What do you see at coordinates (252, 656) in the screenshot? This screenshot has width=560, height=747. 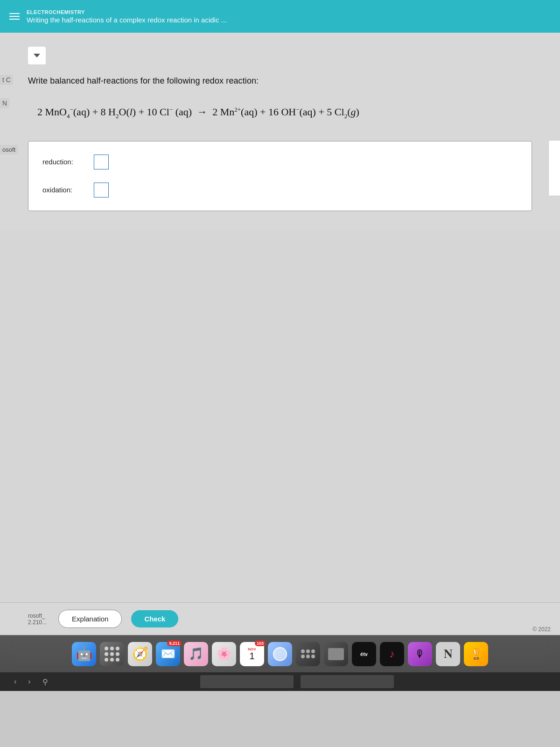 I see `calendar-day: 1` at bounding box center [252, 656].